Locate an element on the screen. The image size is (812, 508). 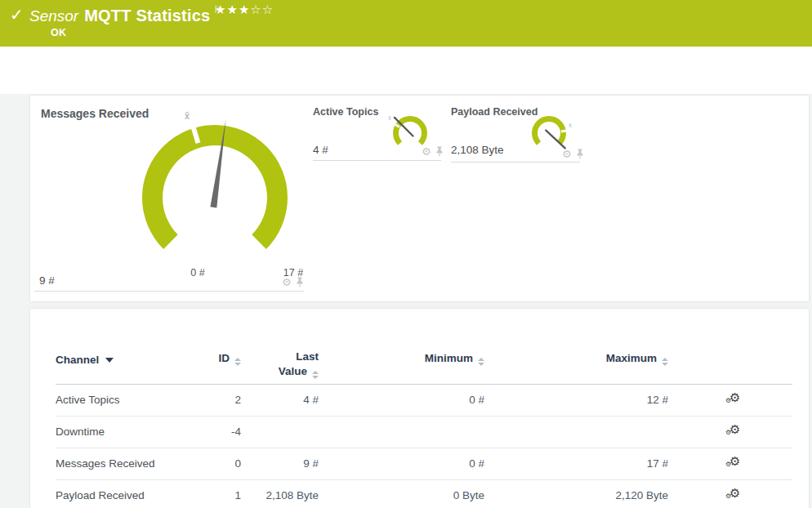
gauge-current-value: 9 # is located at coordinates (47, 281).